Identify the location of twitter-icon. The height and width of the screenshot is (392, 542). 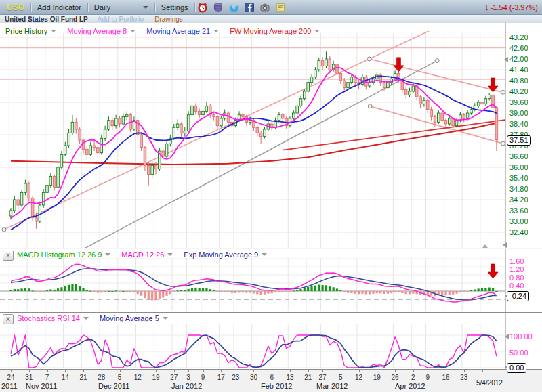
(234, 7).